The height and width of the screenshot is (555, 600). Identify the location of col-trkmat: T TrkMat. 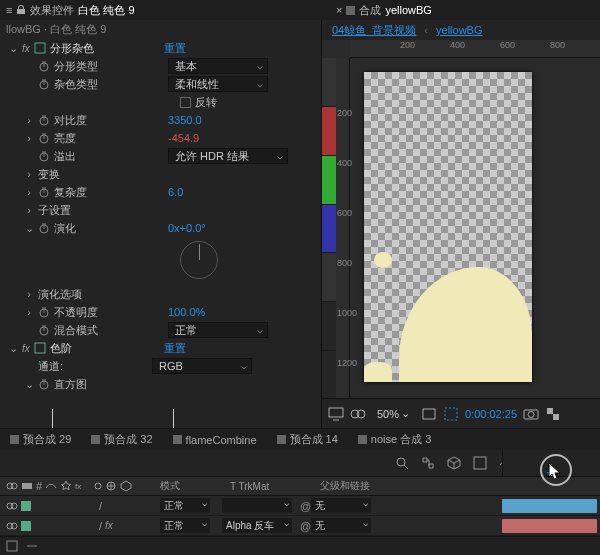
(275, 486).